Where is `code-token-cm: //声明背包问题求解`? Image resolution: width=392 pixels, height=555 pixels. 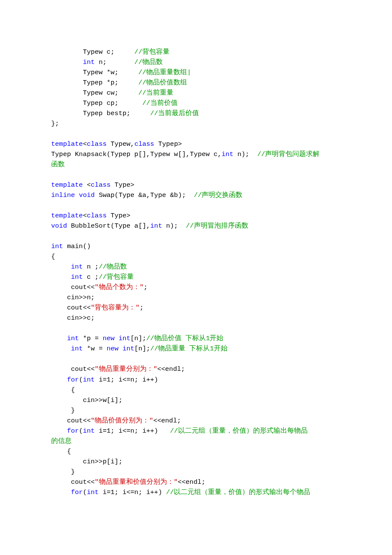
code-token-cm: //声明背包问题求解 is located at coordinates (289, 154).